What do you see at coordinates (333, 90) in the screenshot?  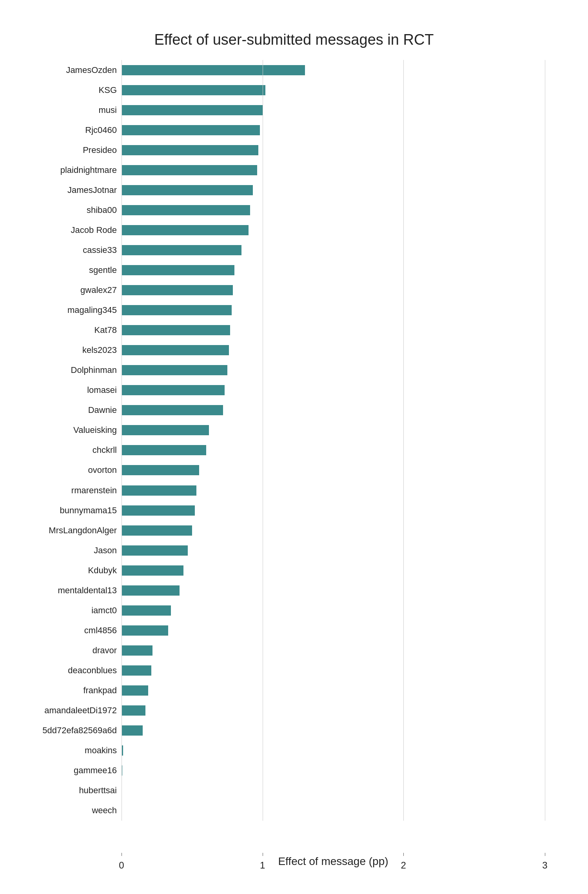 I see `bar-row: KSG` at bounding box center [333, 90].